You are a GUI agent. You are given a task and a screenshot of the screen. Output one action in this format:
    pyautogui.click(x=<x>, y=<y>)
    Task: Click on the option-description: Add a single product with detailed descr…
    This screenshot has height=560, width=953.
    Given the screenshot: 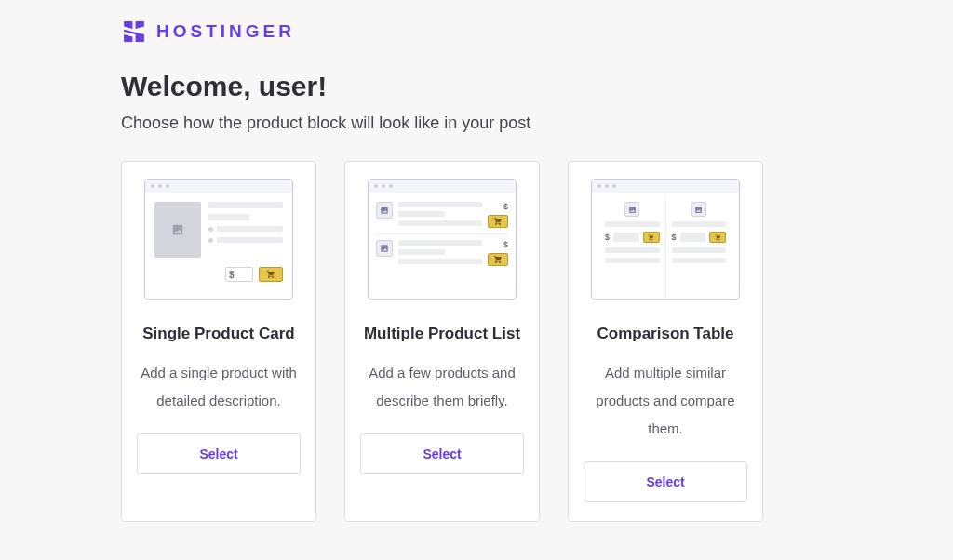 What is the action you would take?
    pyautogui.click(x=219, y=387)
    